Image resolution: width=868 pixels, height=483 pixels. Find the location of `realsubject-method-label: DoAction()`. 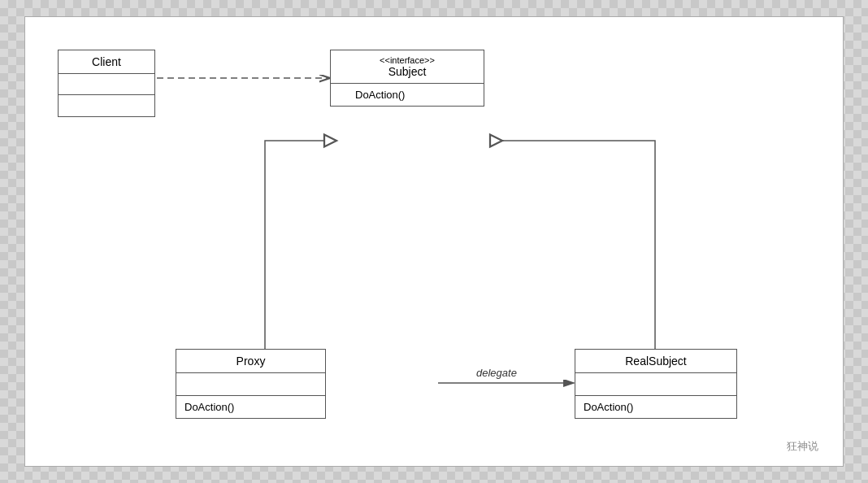

realsubject-method-label: DoAction() is located at coordinates (608, 407).